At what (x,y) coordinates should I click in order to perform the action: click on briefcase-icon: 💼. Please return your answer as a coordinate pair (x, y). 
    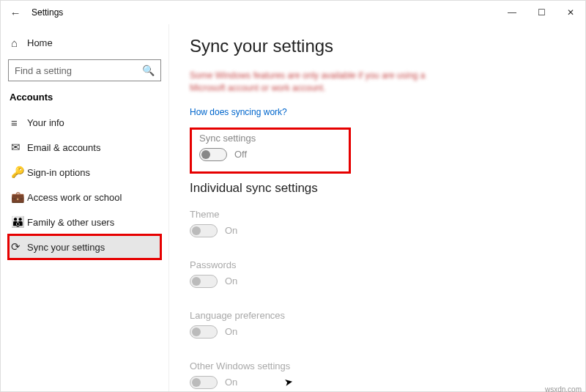
    Looking at the image, I should click on (19, 197).